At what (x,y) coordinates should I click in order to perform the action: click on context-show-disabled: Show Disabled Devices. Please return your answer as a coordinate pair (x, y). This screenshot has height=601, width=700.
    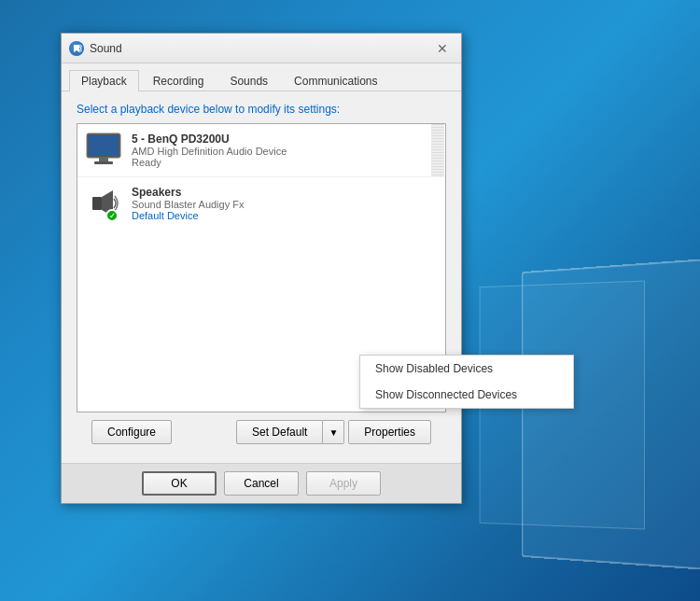
    Looking at the image, I should click on (467, 369).